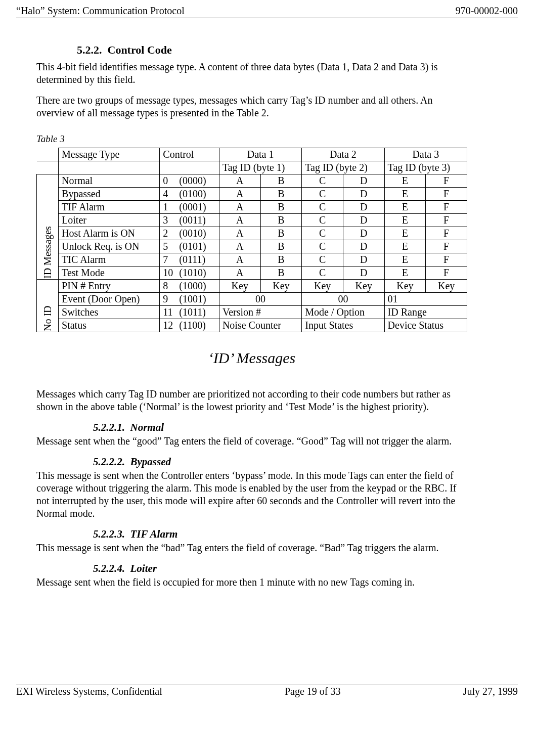  Describe the element at coordinates (252, 155) in the screenshot. I see `table-header-row: Message Type Control Data 1 Data 2 Data …` at that location.